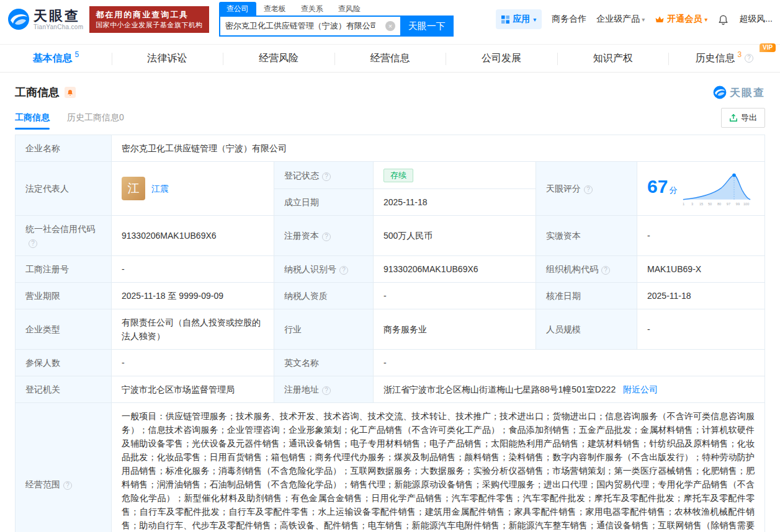 The width and height of the screenshot is (780, 532). I want to click on svg-text: 1, so click(684, 204).